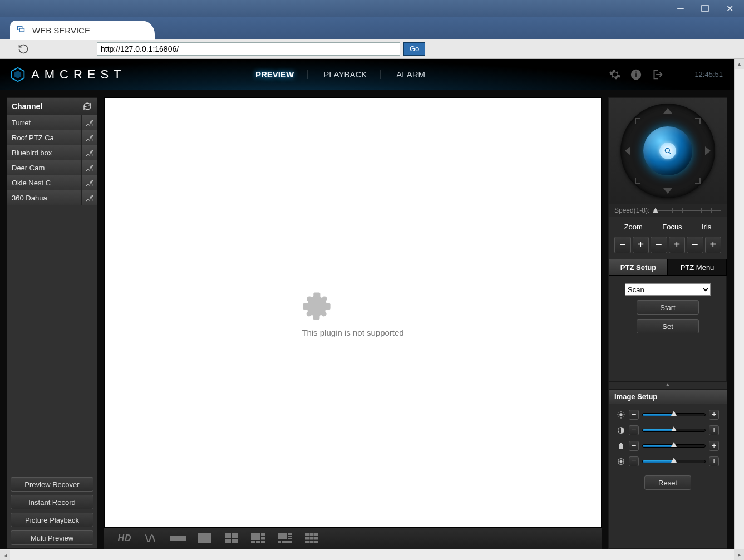 The height and width of the screenshot is (560, 744). What do you see at coordinates (231, 538) in the screenshot?
I see `layout-2x2` at bounding box center [231, 538].